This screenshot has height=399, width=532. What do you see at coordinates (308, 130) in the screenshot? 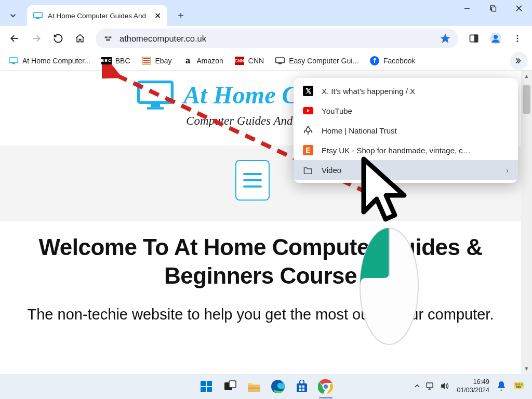
I see `national-trust-icon` at bounding box center [308, 130].